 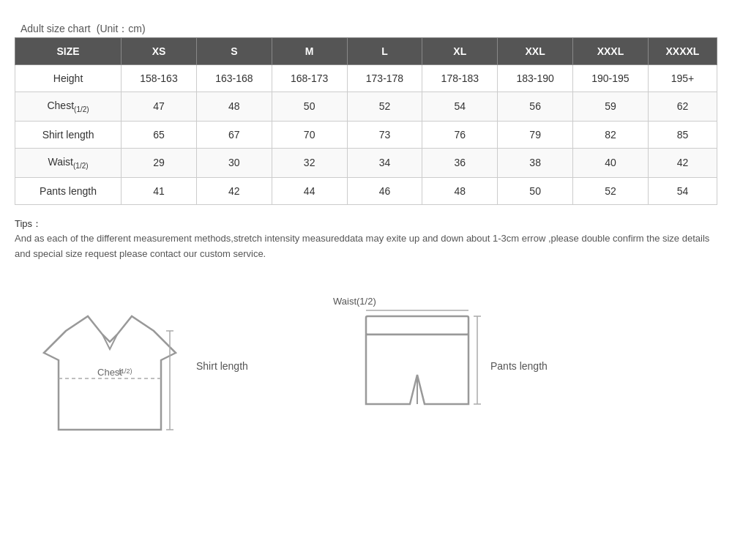 What do you see at coordinates (160, 107) in the screenshot?
I see `row-cell: 47` at bounding box center [160, 107].